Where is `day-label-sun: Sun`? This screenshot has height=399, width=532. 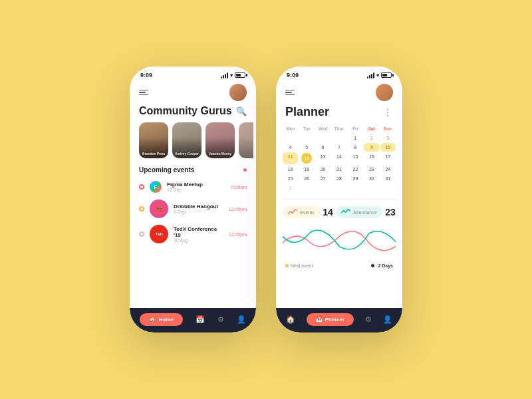
day-label-sun: Sun is located at coordinates (388, 129).